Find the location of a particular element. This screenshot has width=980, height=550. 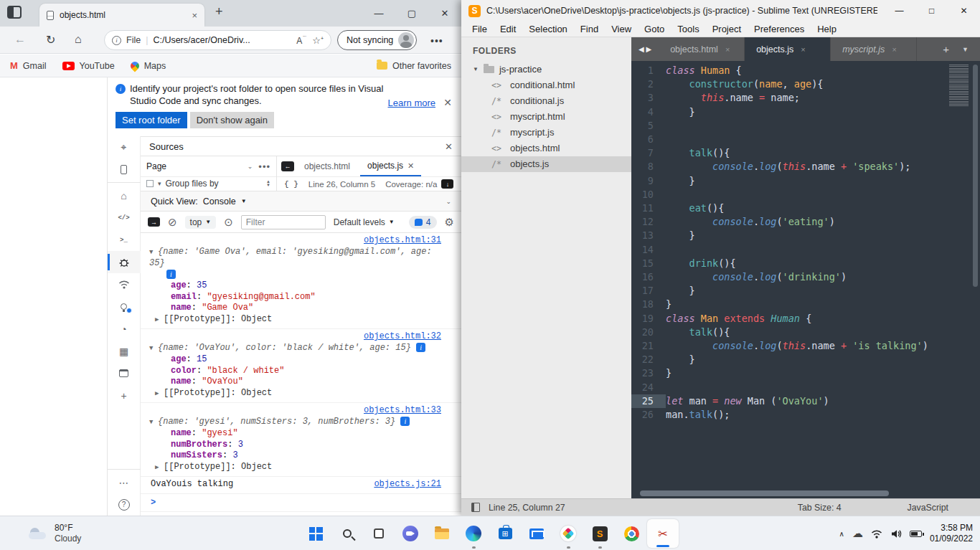

sublime-button: S is located at coordinates (600, 534).